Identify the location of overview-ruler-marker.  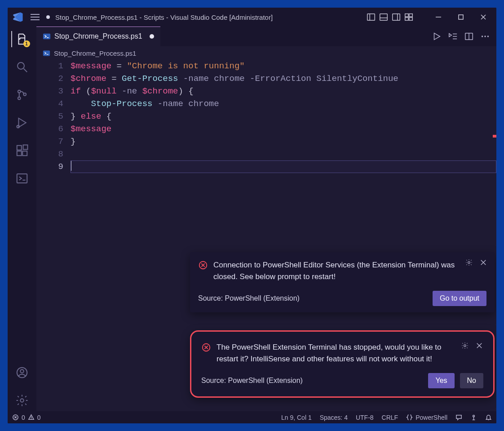
(495, 136).